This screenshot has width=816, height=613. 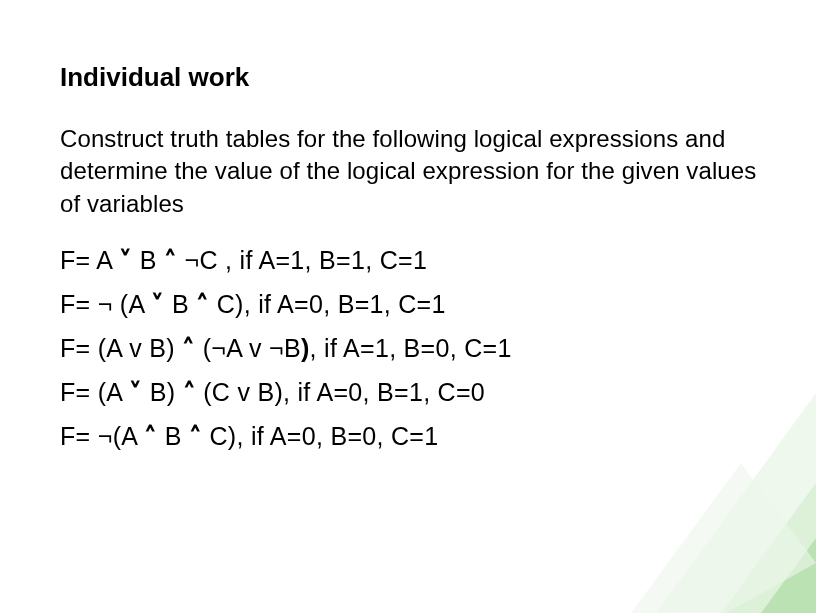 I want to click on expression-1: F= A ˅ B ˄ ¬C , if A=1, B=1, C=1, so click(x=413, y=260).